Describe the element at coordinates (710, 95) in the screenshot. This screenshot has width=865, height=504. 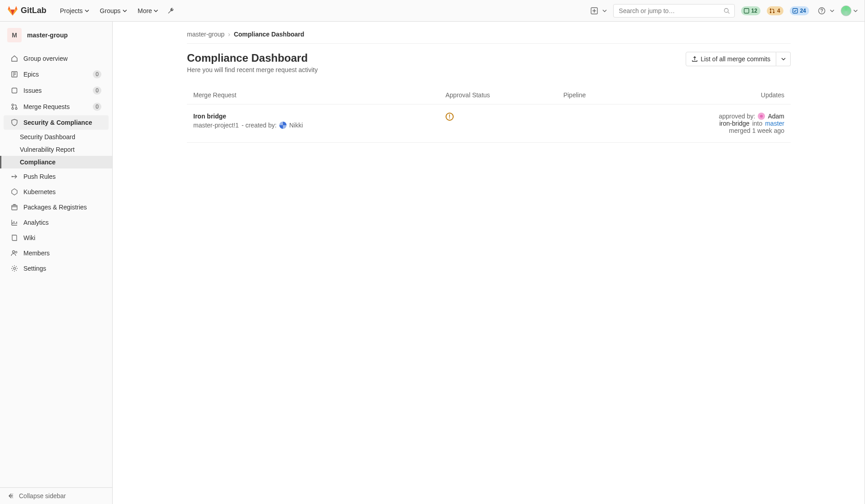
I see `col-updates: Updates` at that location.